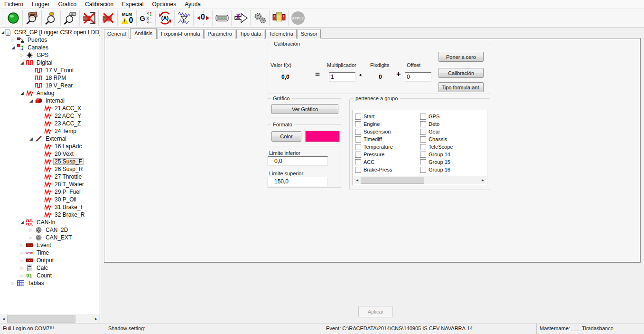 The height and width of the screenshot is (334, 644). Describe the element at coordinates (437, 147) in the screenshot. I see `group-checkbox-row: TeleScope` at that location.